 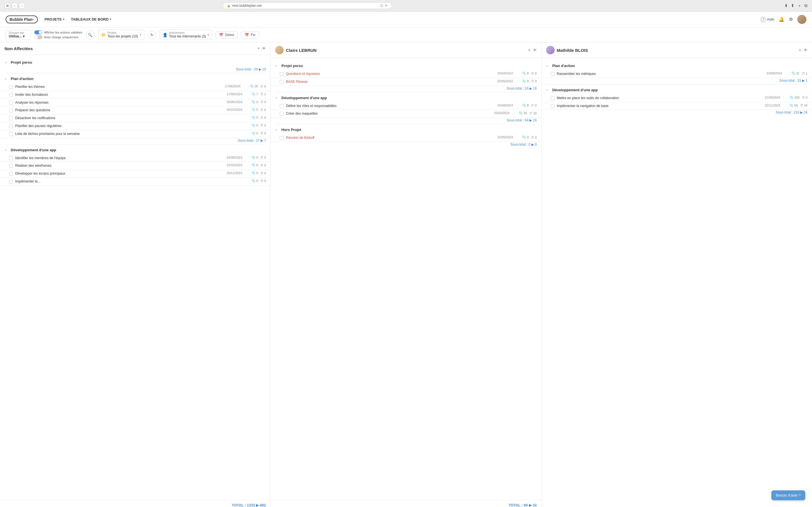 What do you see at coordinates (529, 50) in the screenshot?
I see `add-claire-button: +` at bounding box center [529, 50].